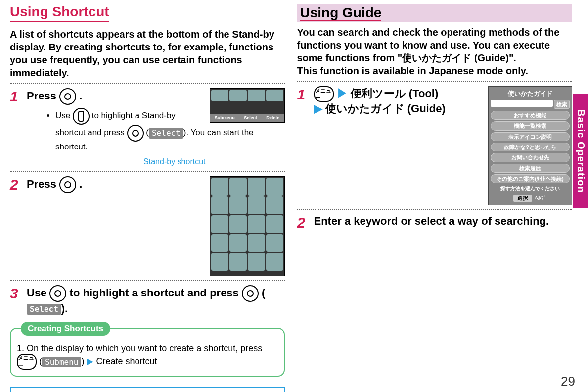 The height and width of the screenshot is (392, 588). Describe the element at coordinates (530, 157) in the screenshot. I see `guide-item: お問い合わせ先` at that location.